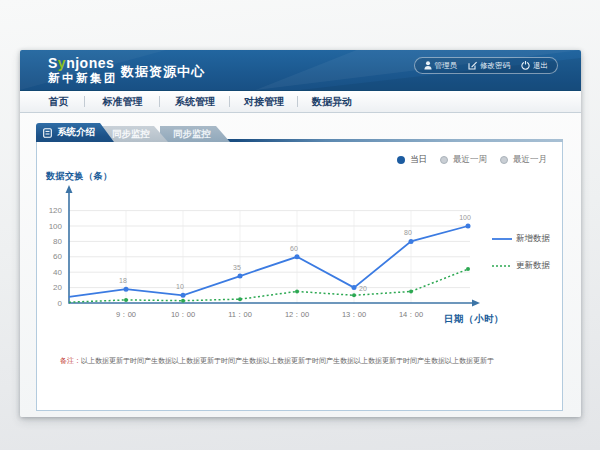 This screenshot has width=600, height=450. Describe the element at coordinates (180, 286) in the screenshot. I see `svg-text: 10` at that location.